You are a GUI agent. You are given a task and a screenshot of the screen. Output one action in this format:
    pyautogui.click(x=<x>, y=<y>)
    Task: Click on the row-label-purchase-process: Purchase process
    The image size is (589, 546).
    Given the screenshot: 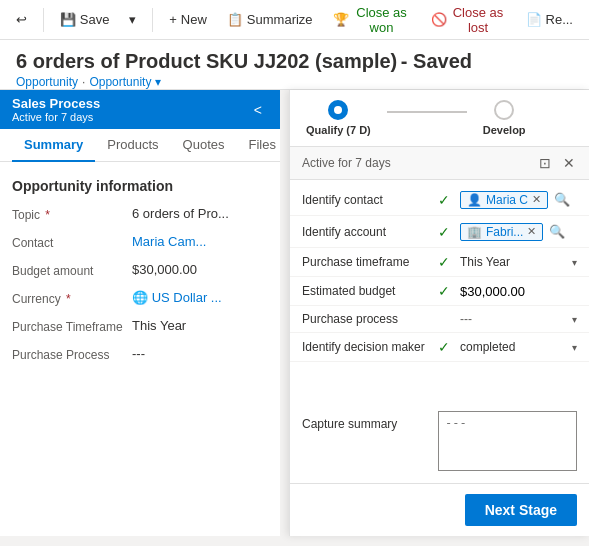 What is the action you would take?
    pyautogui.click(x=367, y=319)
    